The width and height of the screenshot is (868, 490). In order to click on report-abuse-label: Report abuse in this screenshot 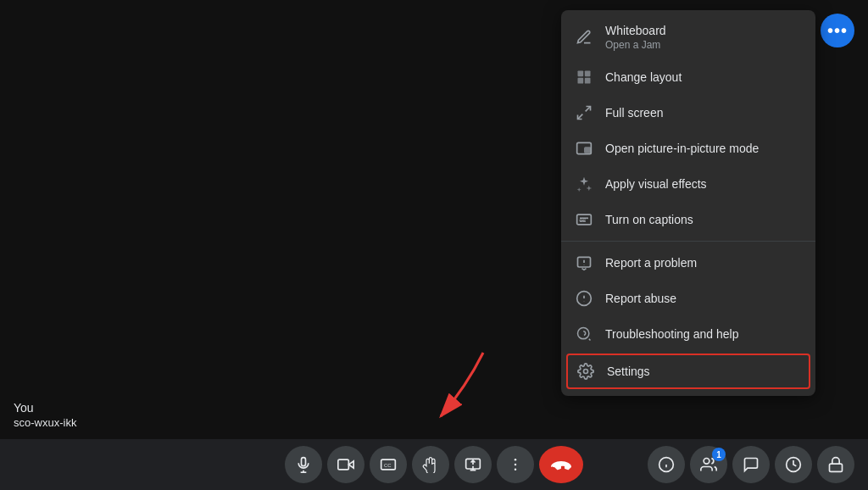, I will do `click(704, 298)`.